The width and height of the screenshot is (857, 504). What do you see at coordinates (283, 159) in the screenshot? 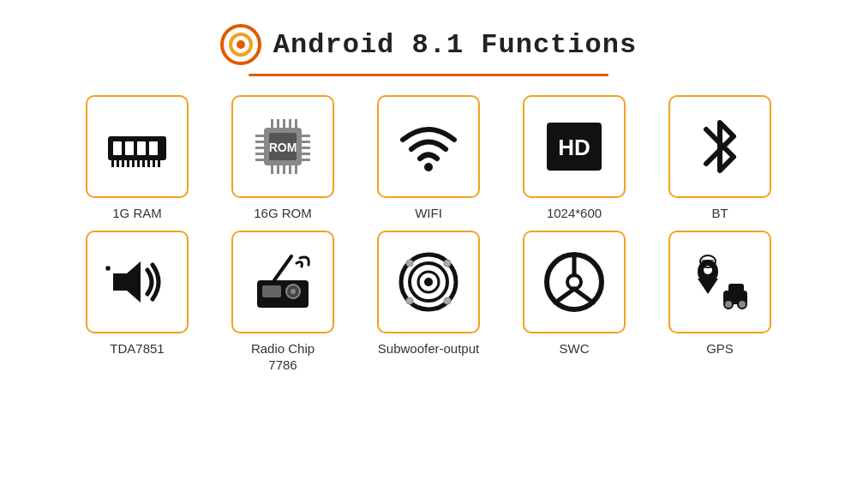
I see `feature-rom: ROM` at bounding box center [283, 159].